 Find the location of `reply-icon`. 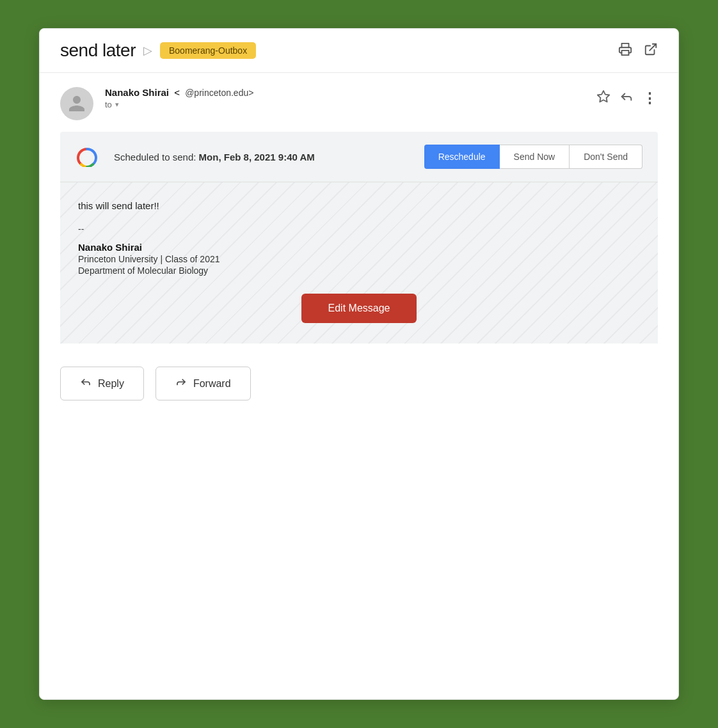

reply-icon is located at coordinates (626, 99).